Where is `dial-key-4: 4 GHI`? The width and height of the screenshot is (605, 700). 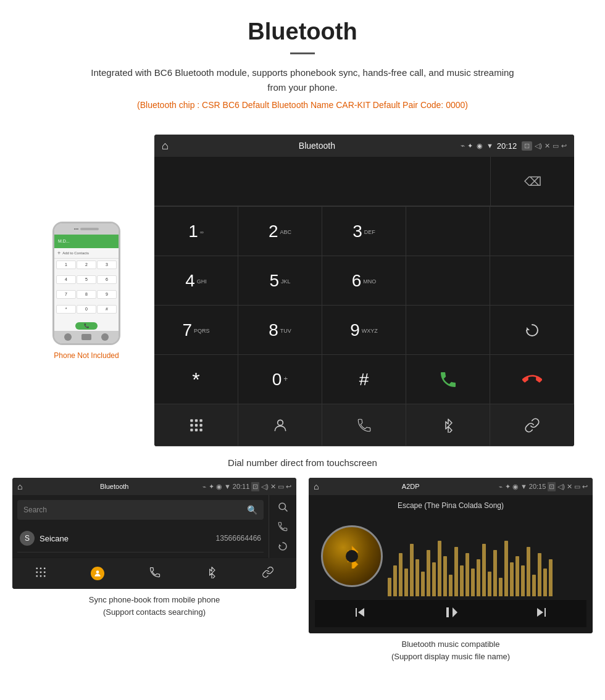
dial-key-4: 4 GHI is located at coordinates (196, 281).